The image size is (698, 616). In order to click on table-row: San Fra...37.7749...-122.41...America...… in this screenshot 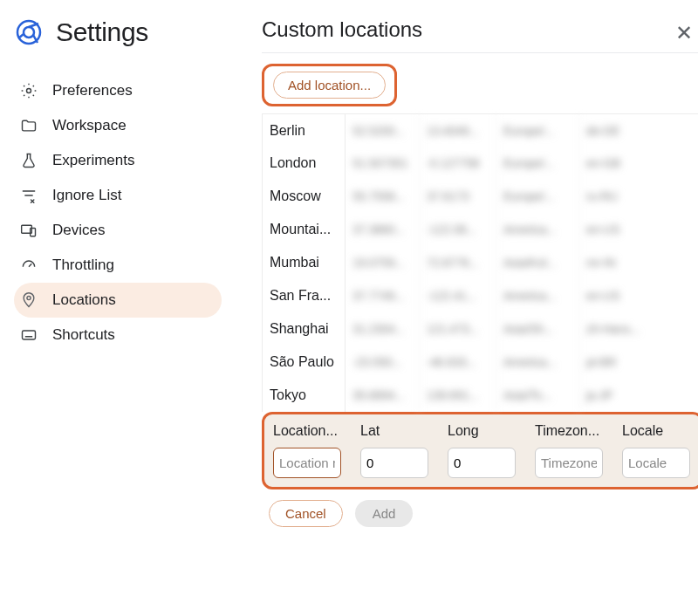, I will do `click(480, 296)`.